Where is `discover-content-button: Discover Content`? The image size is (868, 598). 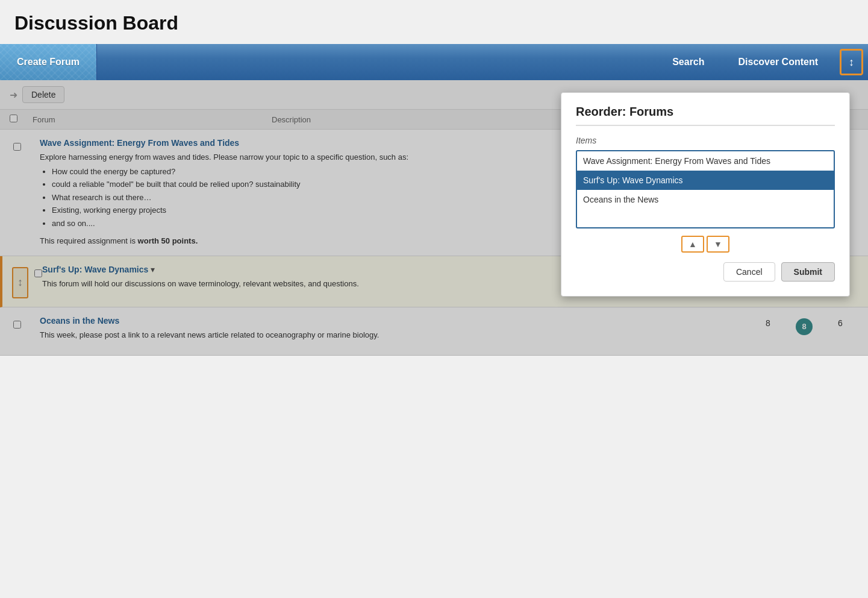
discover-content-button: Discover Content is located at coordinates (778, 62).